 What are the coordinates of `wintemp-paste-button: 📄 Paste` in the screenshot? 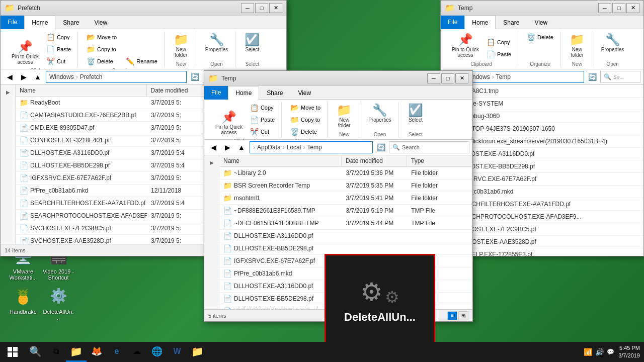 It's located at (499, 54).